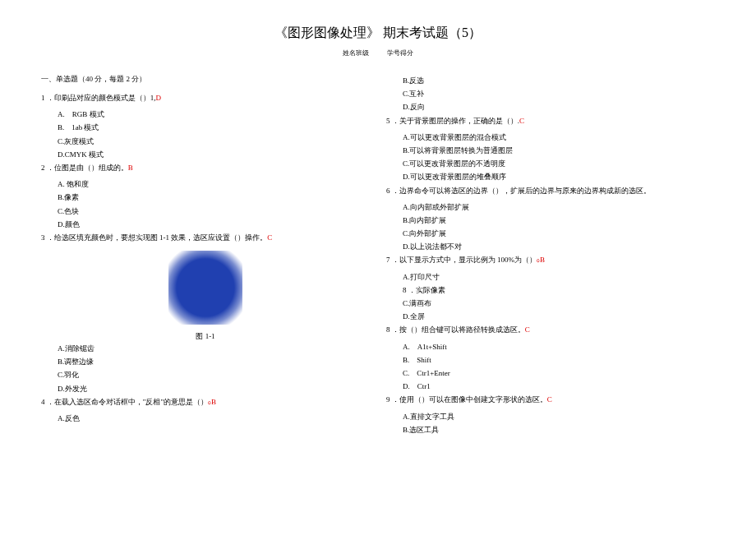 This screenshot has width=756, height=535. What do you see at coordinates (453, 121) in the screenshot?
I see `q5-text: 5 ．关于背景图层的操作，正确的是（）.` at bounding box center [453, 121].